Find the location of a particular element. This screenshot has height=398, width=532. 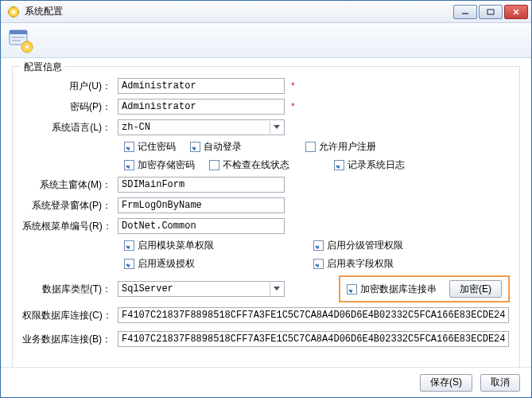

chk-enable-hier-perm: 启用分级管理权限 is located at coordinates (401, 245).